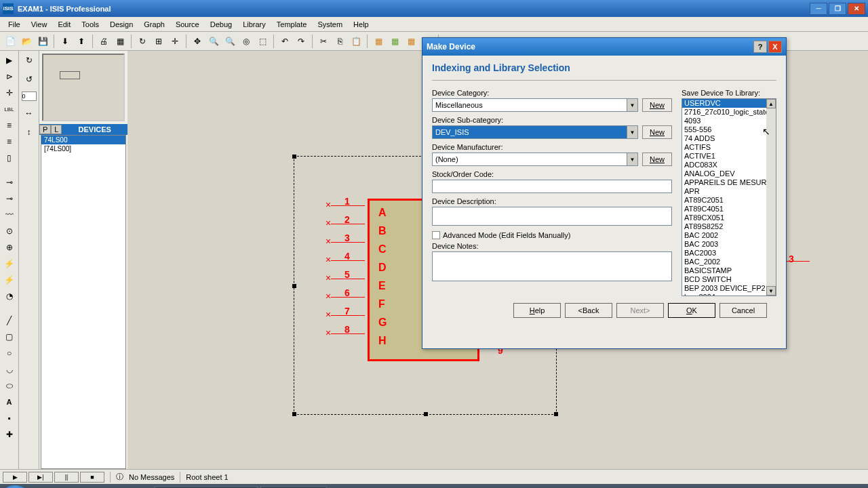 This screenshot has height=488, width=868. I want to click on label-icon: LBL, so click(9, 109).